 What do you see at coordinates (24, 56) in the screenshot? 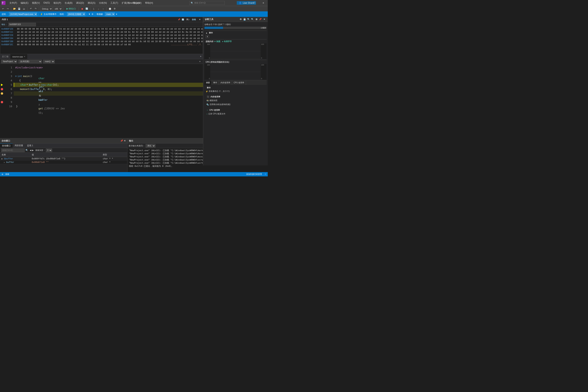
I see `tab-close-icon: ✕` at bounding box center [24, 56].